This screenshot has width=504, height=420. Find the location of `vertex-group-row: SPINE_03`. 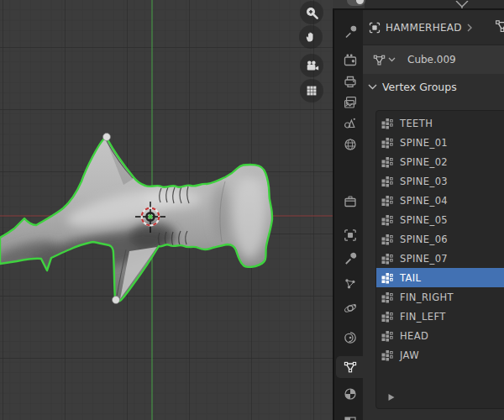

vertex-group-row: SPINE_03 is located at coordinates (440, 181).